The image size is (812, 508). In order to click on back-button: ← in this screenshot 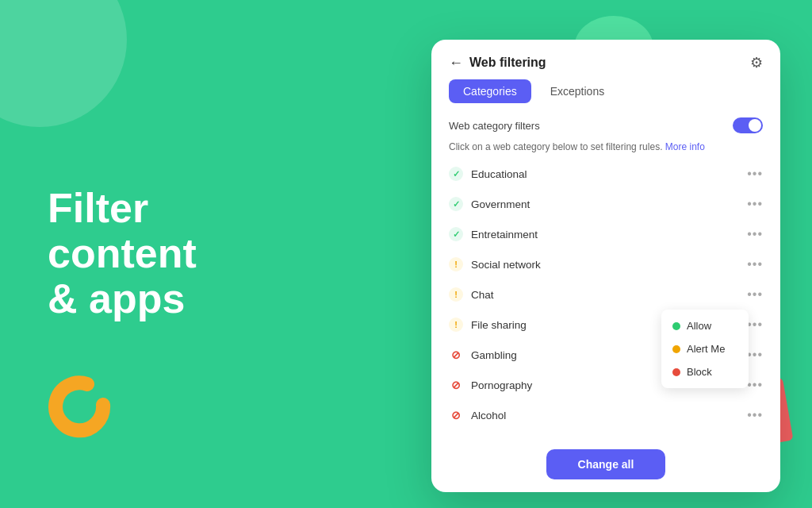, I will do `click(456, 64)`.